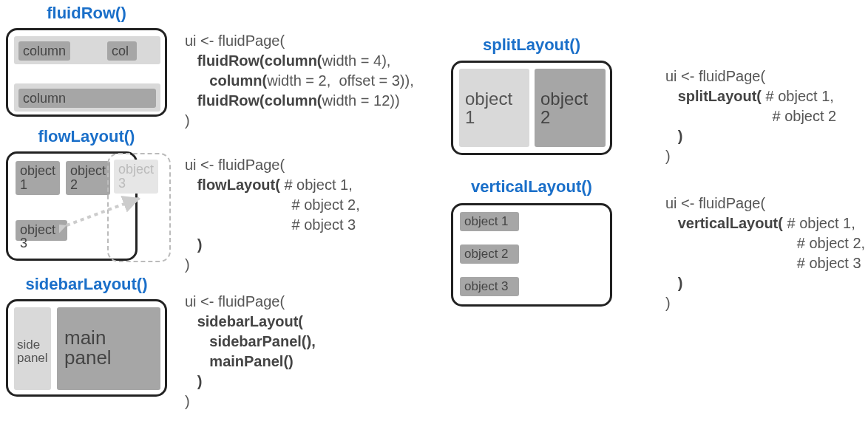 Image resolution: width=868 pixels, height=424 pixels. I want to click on fluidrow-title: fluidRow(), so click(87, 13).